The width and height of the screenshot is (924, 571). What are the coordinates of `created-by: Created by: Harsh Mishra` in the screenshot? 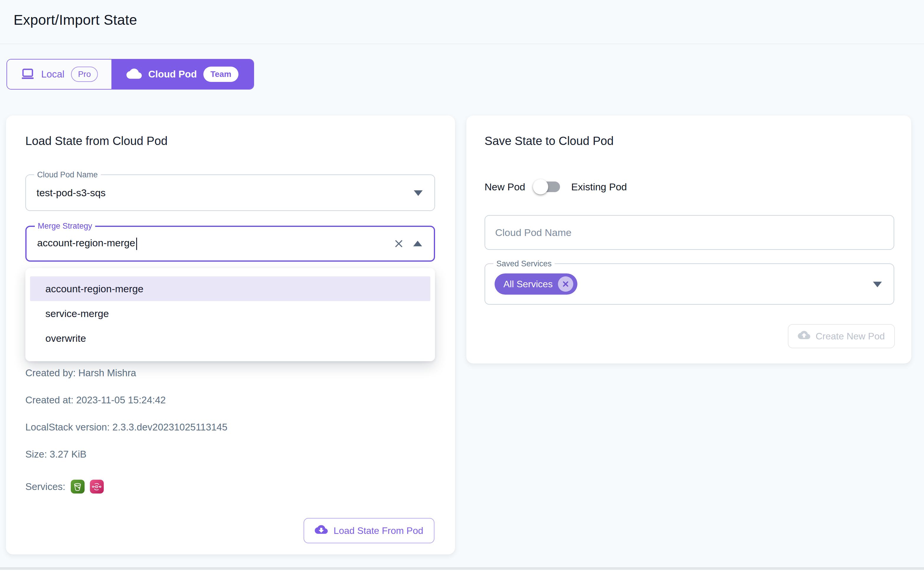 It's located at (126, 373).